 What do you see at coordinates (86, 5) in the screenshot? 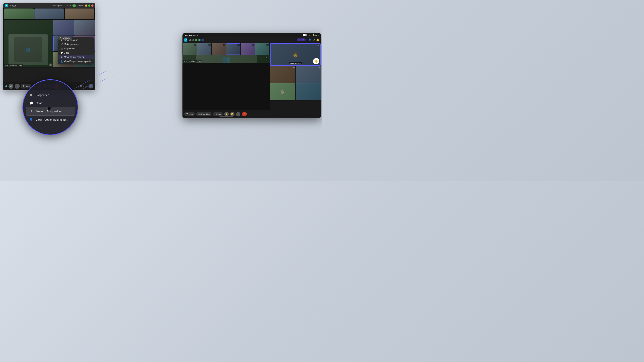
I see `minimize-btn` at bounding box center [86, 5].